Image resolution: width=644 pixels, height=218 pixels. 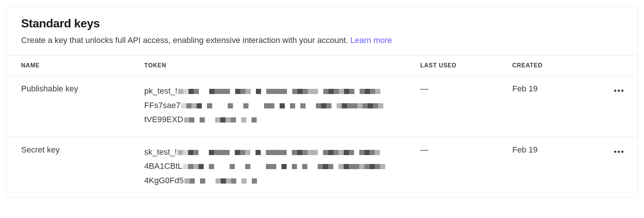 What do you see at coordinates (161, 91) in the screenshot?
I see `token-prefix: pk_test_!` at bounding box center [161, 91].